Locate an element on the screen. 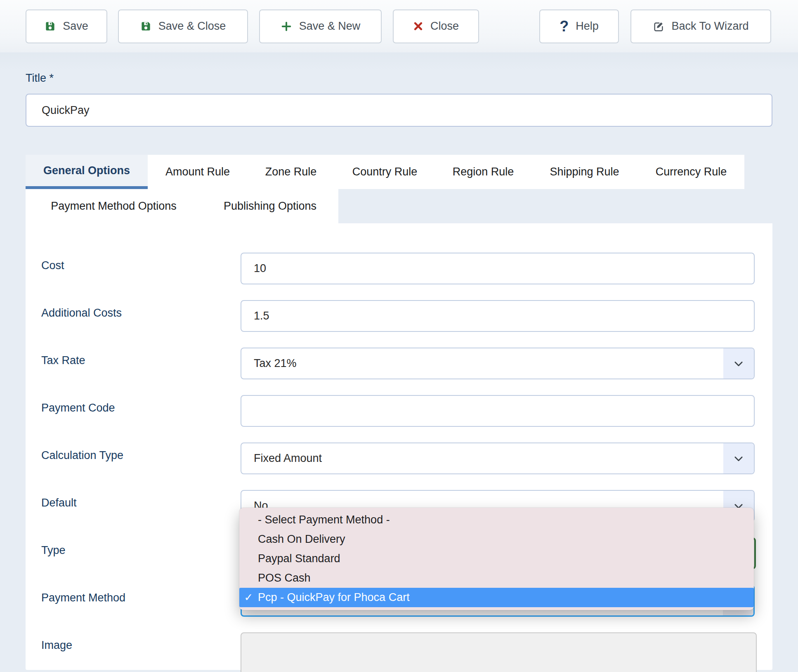 The width and height of the screenshot is (798, 672). form-row-image: Image is located at coordinates (407, 652).